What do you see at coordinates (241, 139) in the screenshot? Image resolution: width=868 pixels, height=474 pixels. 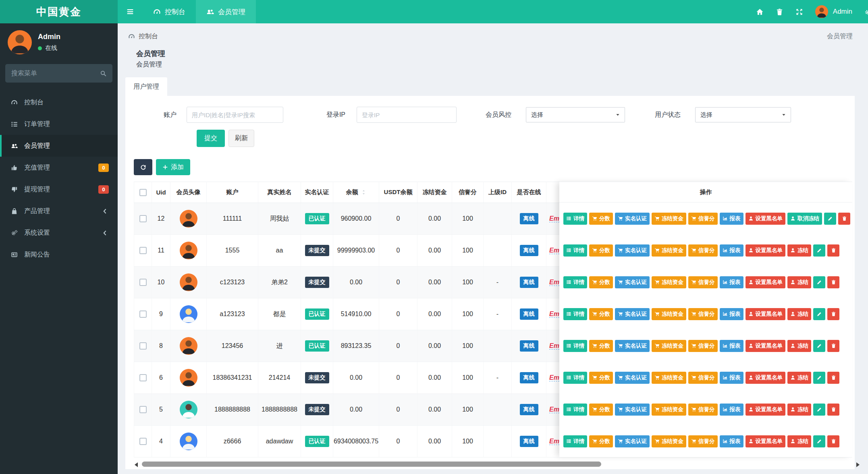 I see `refresh-button: 刷新` at bounding box center [241, 139].